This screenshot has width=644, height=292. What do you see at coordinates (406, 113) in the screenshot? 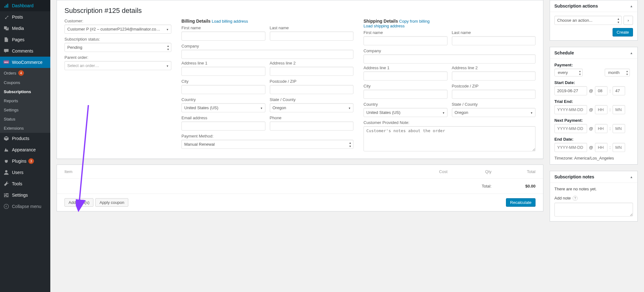
I see `shipping-country-select: United States (US)` at bounding box center [406, 113].